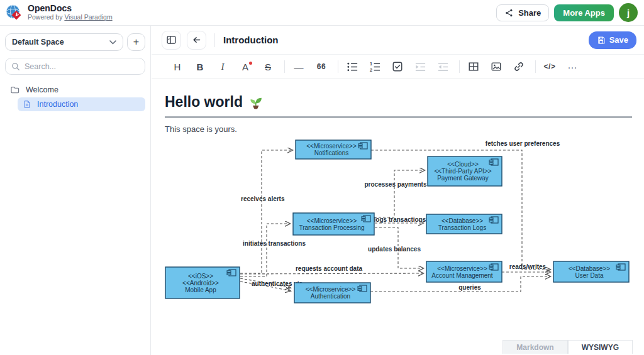  I want to click on edge-label: processes payments, so click(396, 185).